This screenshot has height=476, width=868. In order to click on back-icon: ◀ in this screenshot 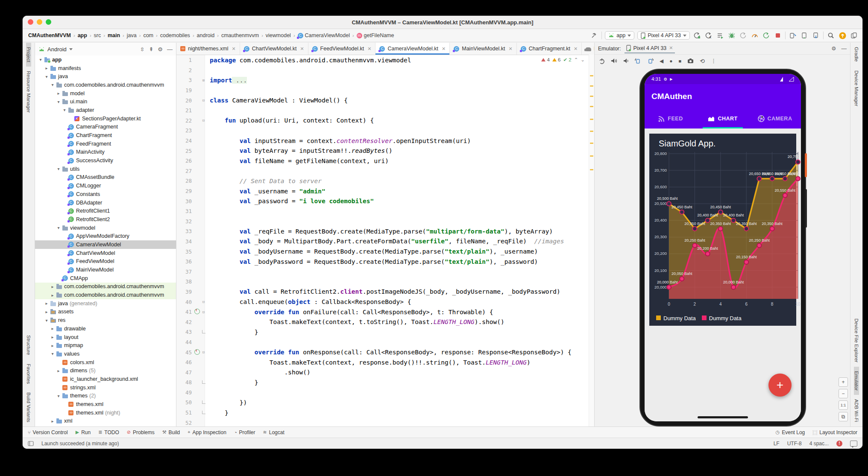, I will do `click(661, 61)`.